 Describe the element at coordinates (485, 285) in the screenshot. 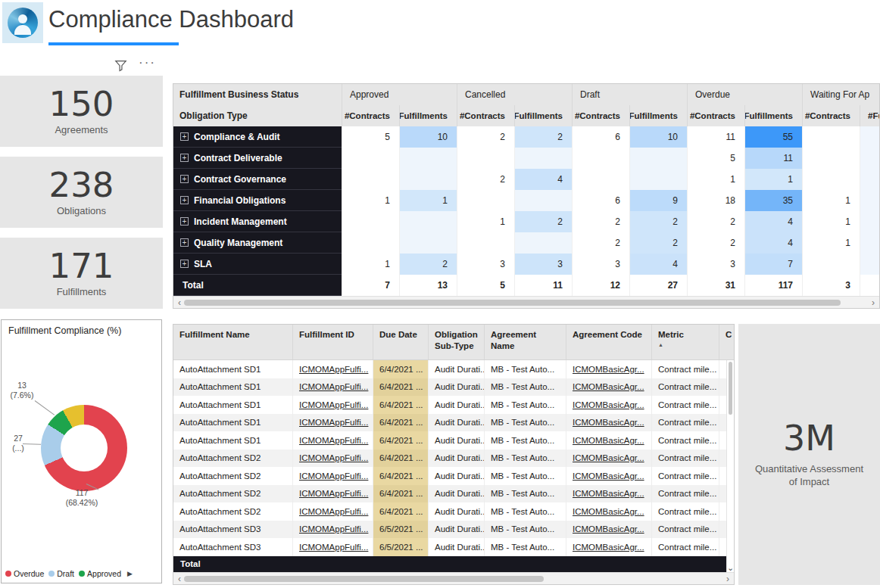

I see `matrix-value-cell: 5` at that location.